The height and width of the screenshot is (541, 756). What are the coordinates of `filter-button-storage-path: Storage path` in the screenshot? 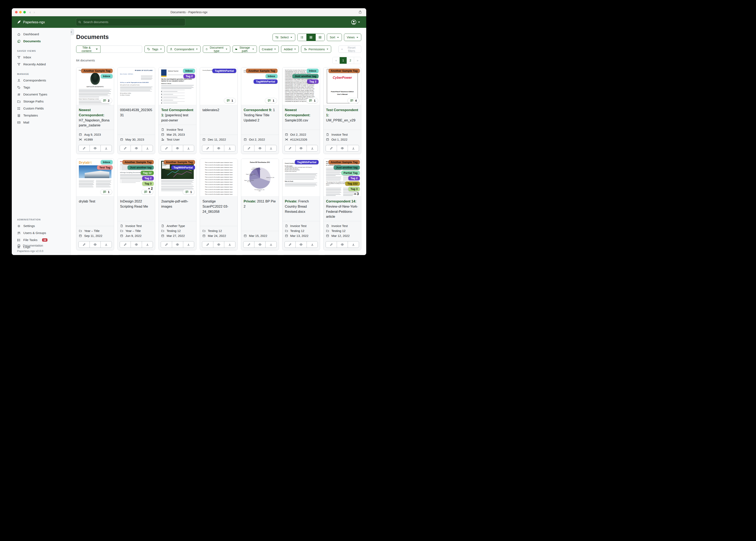 It's located at (245, 49).